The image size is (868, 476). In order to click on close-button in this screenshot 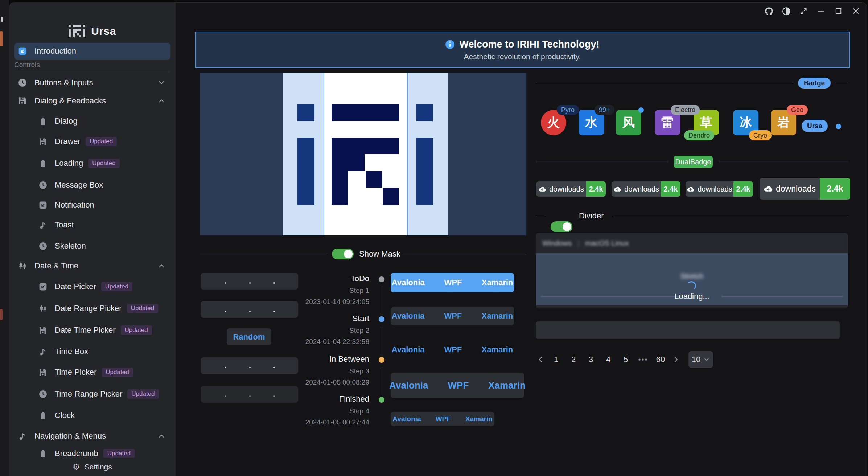, I will do `click(856, 11)`.